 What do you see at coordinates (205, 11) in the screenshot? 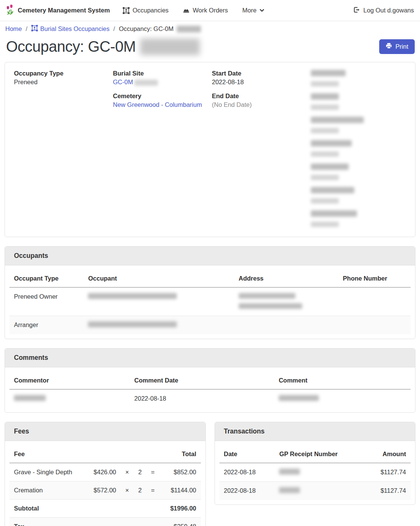
I see `nav-item-work-orders: Work Orders` at bounding box center [205, 11].